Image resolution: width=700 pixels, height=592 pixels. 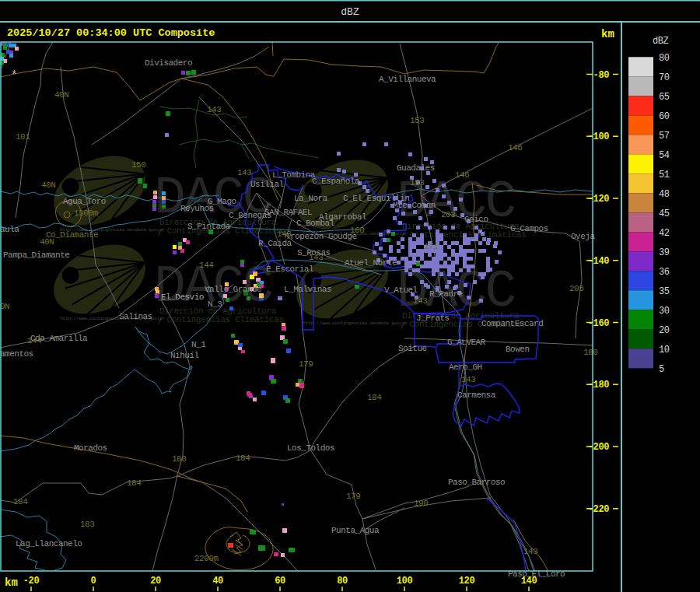 I want to click on svg-text: Aero_GH, so click(x=465, y=367).